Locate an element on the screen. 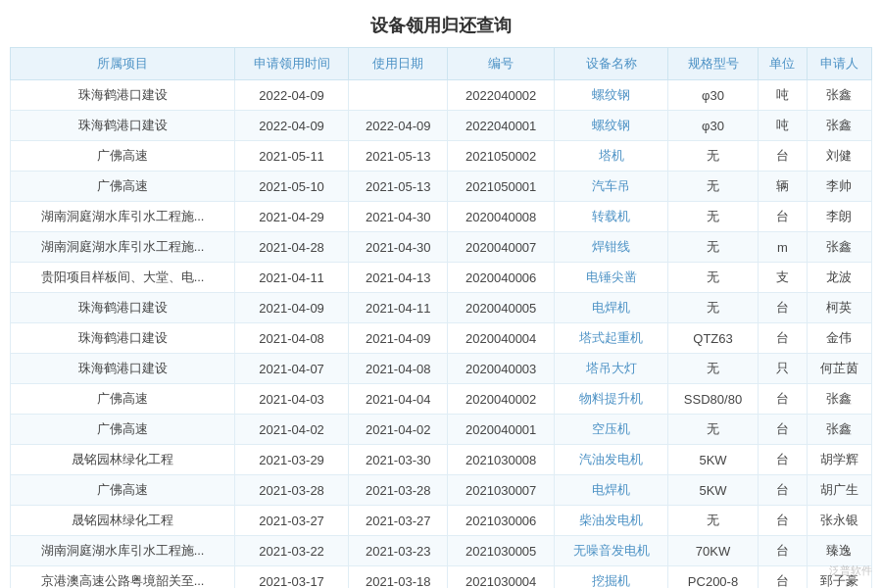 This screenshot has height=588, width=882. cell-4-1: 2021-04-29 is located at coordinates (292, 218).